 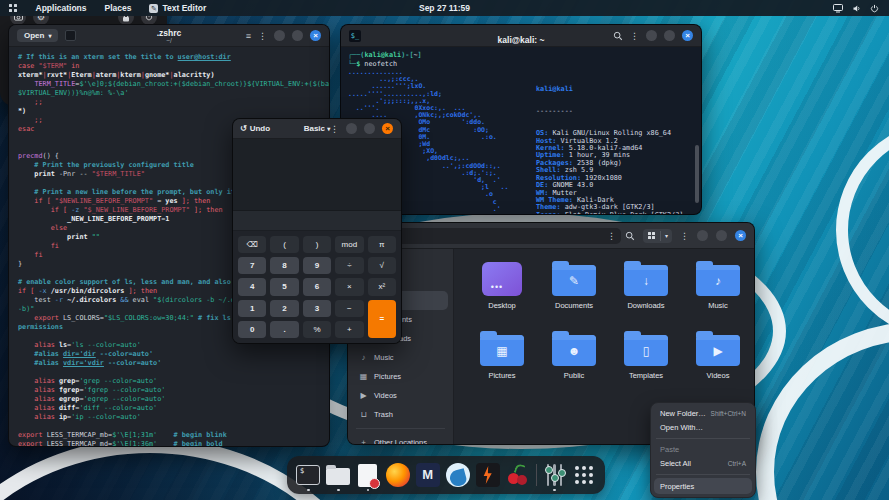 What do you see at coordinates (856, 8) in the screenshot?
I see `volume-icon` at bounding box center [856, 8].